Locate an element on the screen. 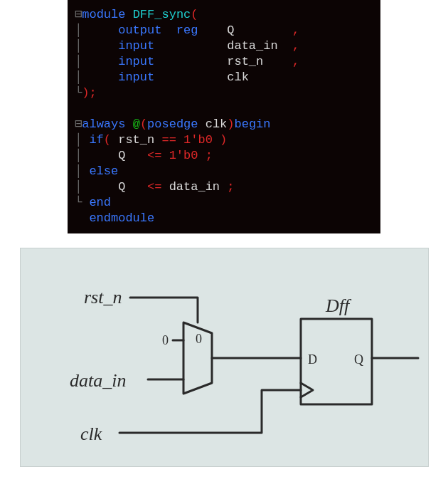 The height and width of the screenshot is (499, 448). lit-1b0-b: 1'b0 is located at coordinates (183, 155).